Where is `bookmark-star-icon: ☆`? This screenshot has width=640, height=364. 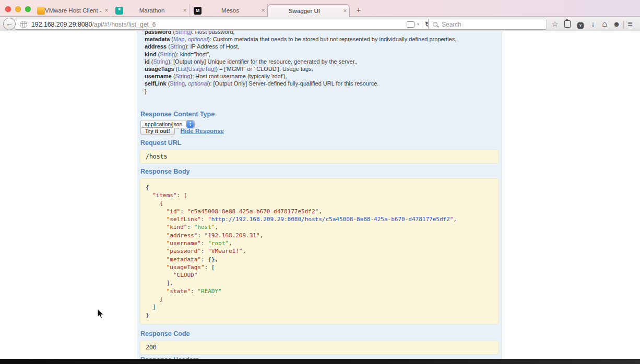 bookmark-star-icon: ☆ is located at coordinates (555, 24).